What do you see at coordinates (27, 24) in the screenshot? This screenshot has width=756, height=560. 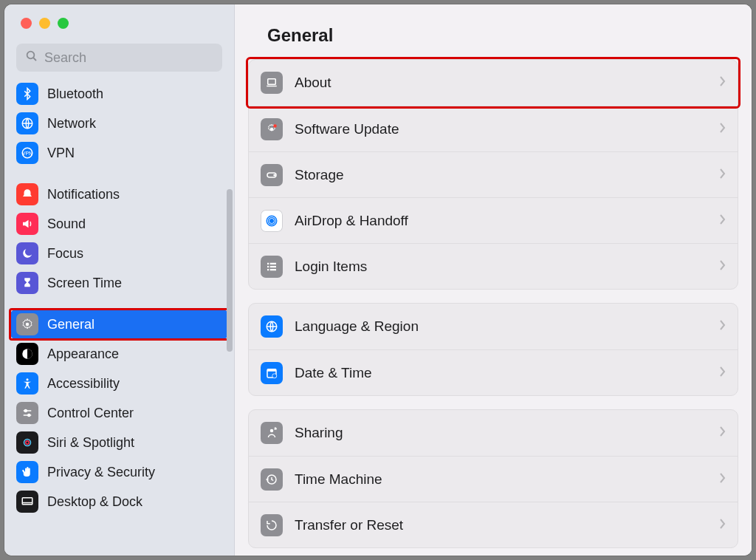 I see `close-window-button` at bounding box center [27, 24].